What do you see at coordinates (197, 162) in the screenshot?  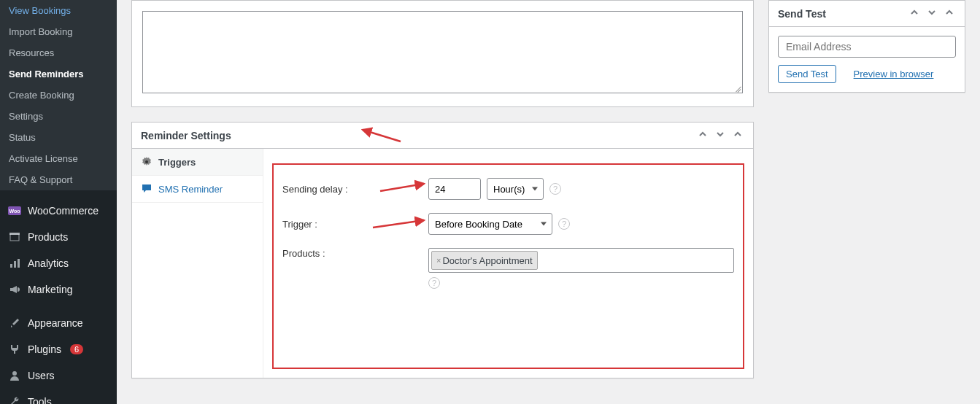 I see `tab-triggers: Triggers` at bounding box center [197, 162].